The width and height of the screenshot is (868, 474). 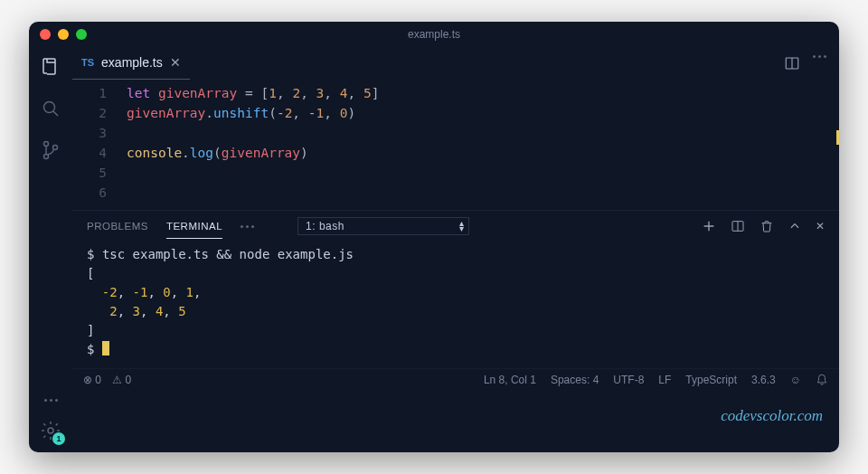 What do you see at coordinates (456, 63) in the screenshot?
I see `editor-tabs: TS example.ts ✕` at bounding box center [456, 63].